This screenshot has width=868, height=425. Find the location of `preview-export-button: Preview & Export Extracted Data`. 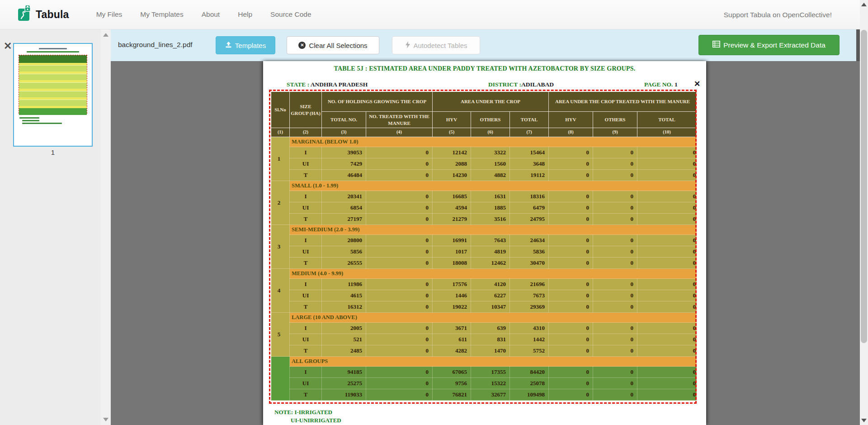

preview-export-button: Preview & Export Extracted Data is located at coordinates (769, 45).